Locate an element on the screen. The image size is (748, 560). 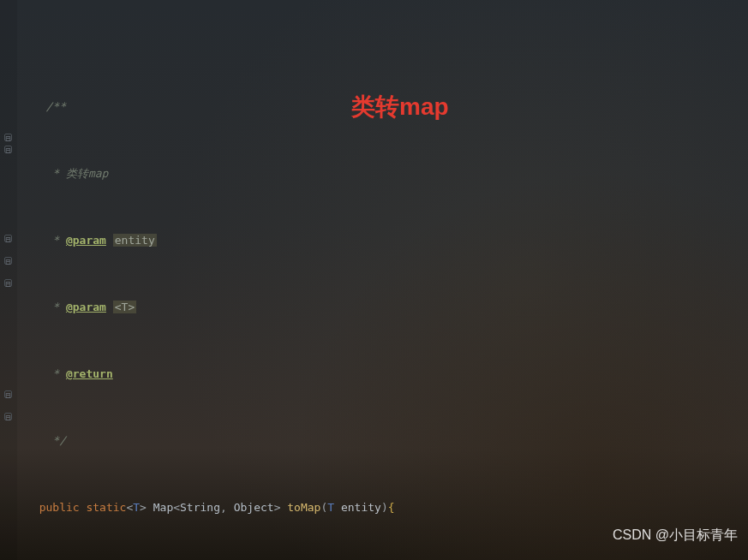
code-line: */ is located at coordinates (387, 441).